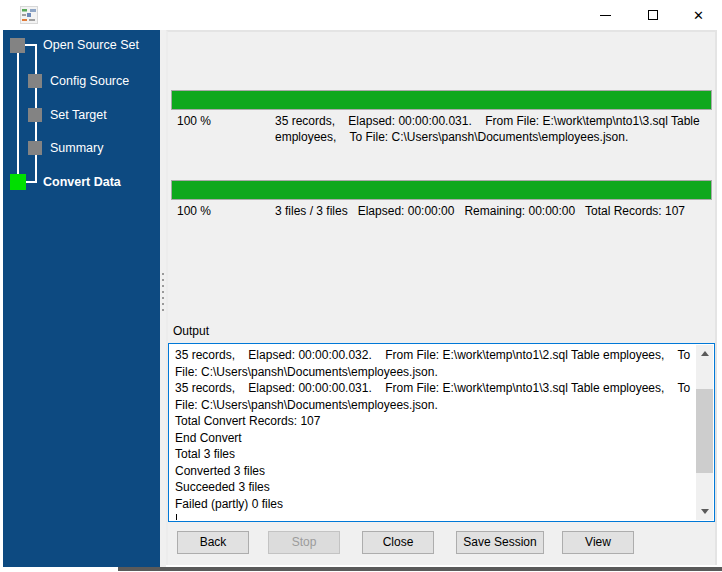 The image size is (722, 572). Describe the element at coordinates (434, 422) in the screenshot. I see `log-line: Total Convert Records: 107` at that location.